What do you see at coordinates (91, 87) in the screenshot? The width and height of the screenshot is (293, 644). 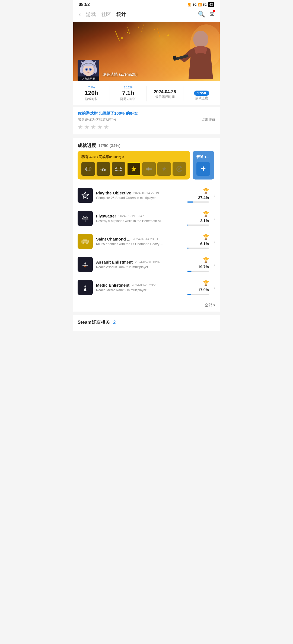 I see `playtime-percent: 7.7%` at bounding box center [91, 87].